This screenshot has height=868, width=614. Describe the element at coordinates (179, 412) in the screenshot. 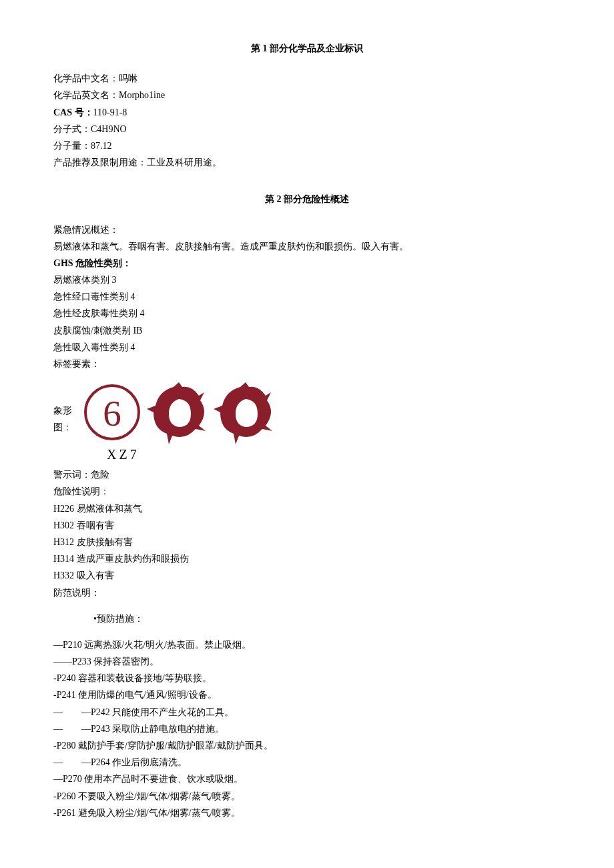

I see `ghs-pictogram-icon: 6` at that location.